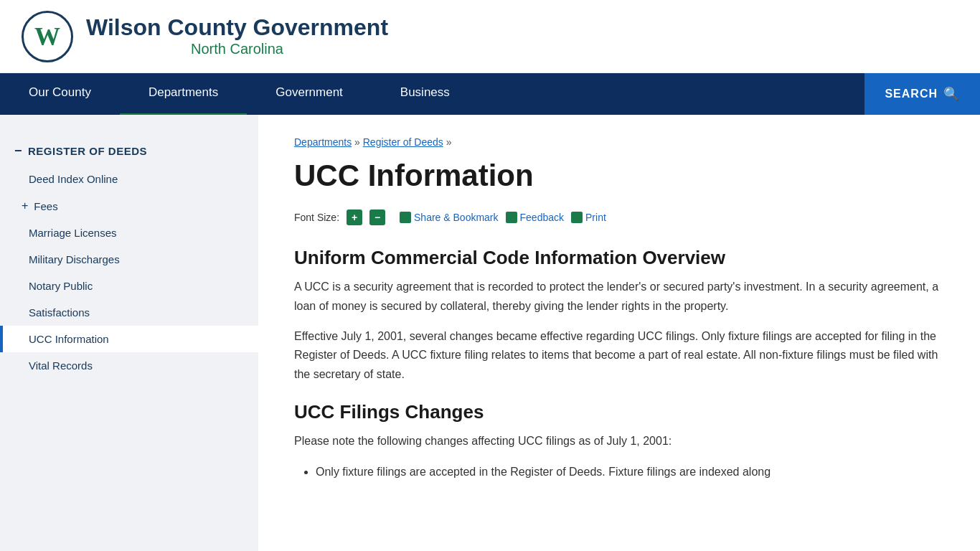  Describe the element at coordinates (129, 179) in the screenshot. I see `sidebar-item-deed-index: Deed Index Online` at that location.